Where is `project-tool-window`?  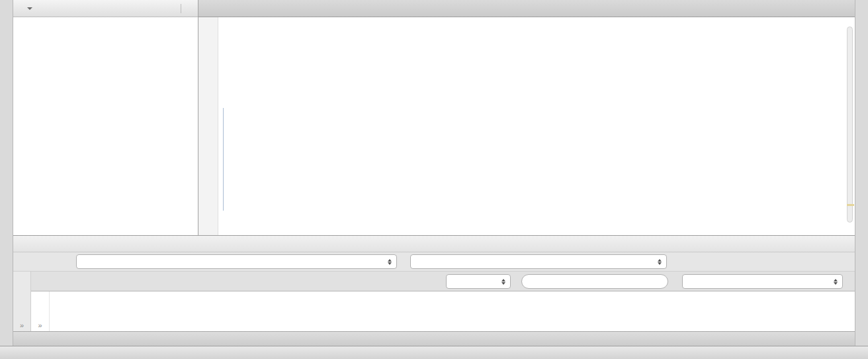
project-tool-window is located at coordinates (106, 118).